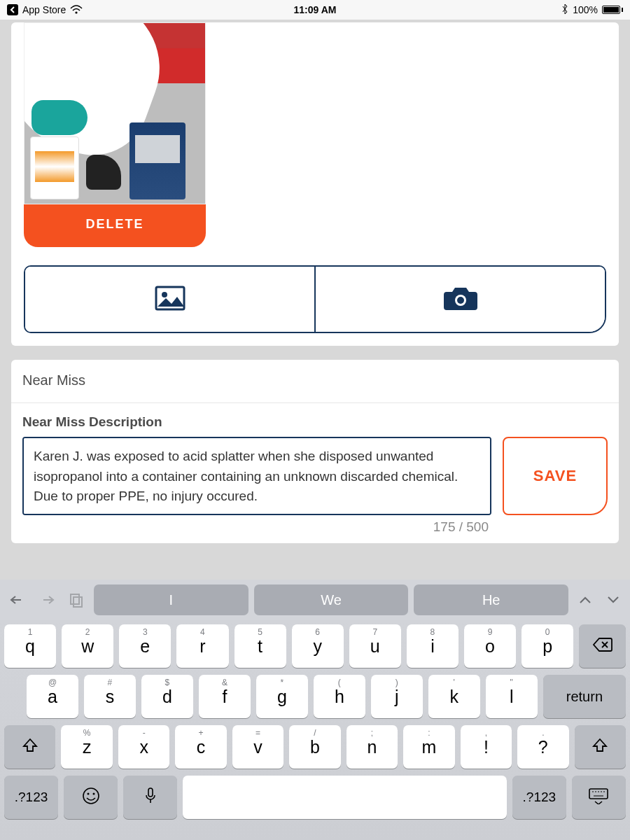 The image size is (630, 840). I want to click on key-!: ,!, so click(486, 747).